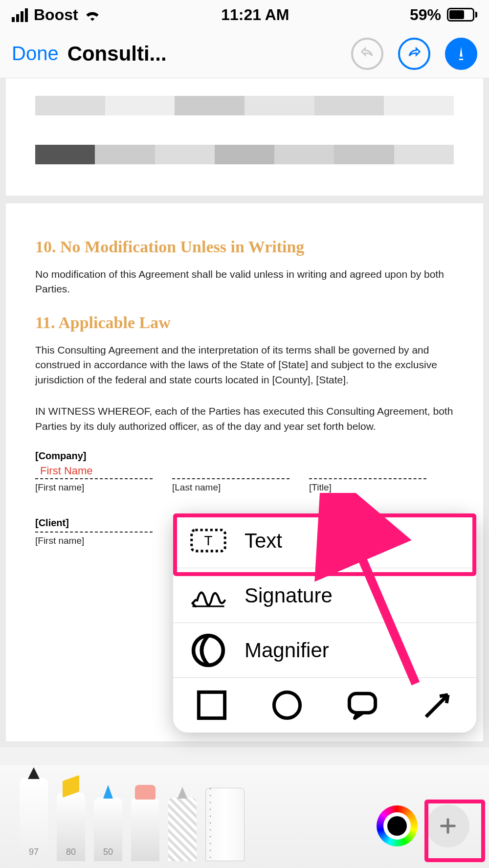 The width and height of the screenshot is (489, 868). I want to click on wifi-icon, so click(92, 15).